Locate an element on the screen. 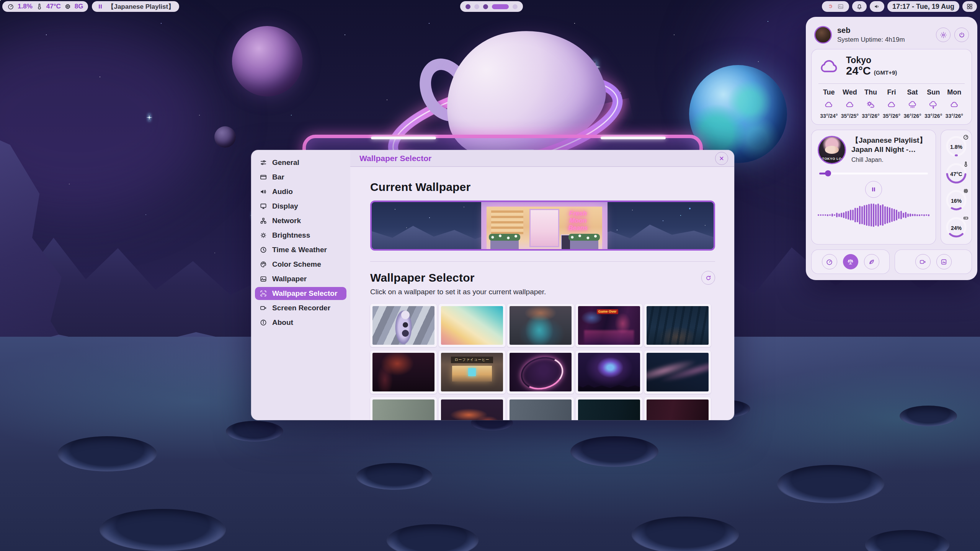  cafe-neon-sign: Fresh Moon Beans is located at coordinates (578, 220).